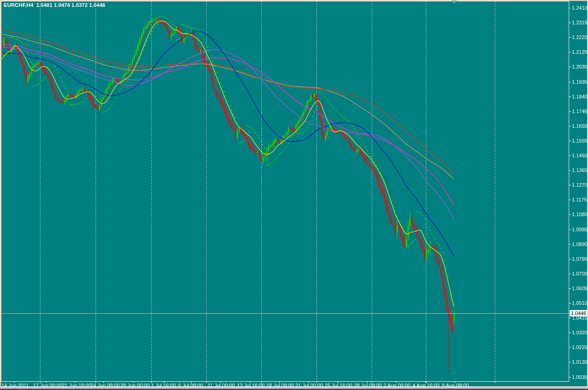  Describe the element at coordinates (105, 385) in the screenshot. I see `time-axis-label: 24 Jun 08:00` at that location.